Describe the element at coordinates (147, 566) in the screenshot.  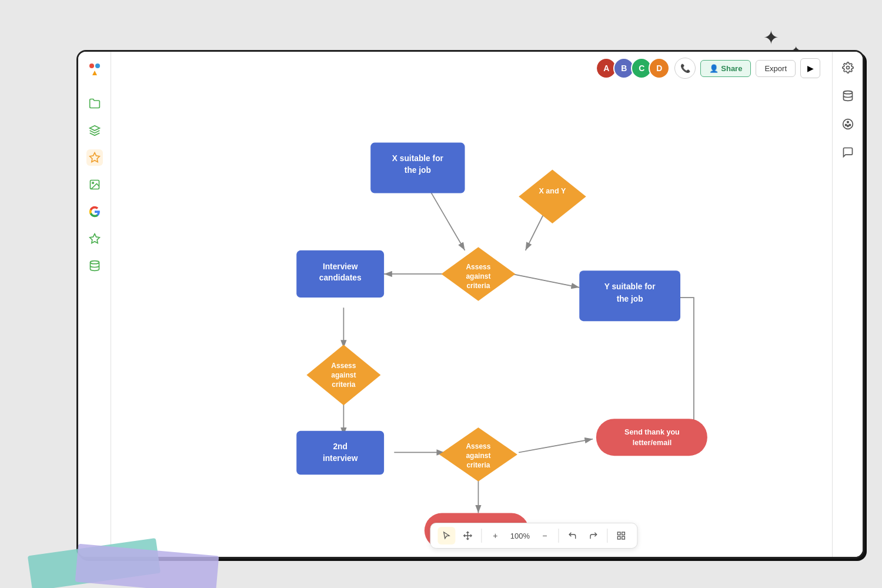
I see `paper-lavender` at that location.